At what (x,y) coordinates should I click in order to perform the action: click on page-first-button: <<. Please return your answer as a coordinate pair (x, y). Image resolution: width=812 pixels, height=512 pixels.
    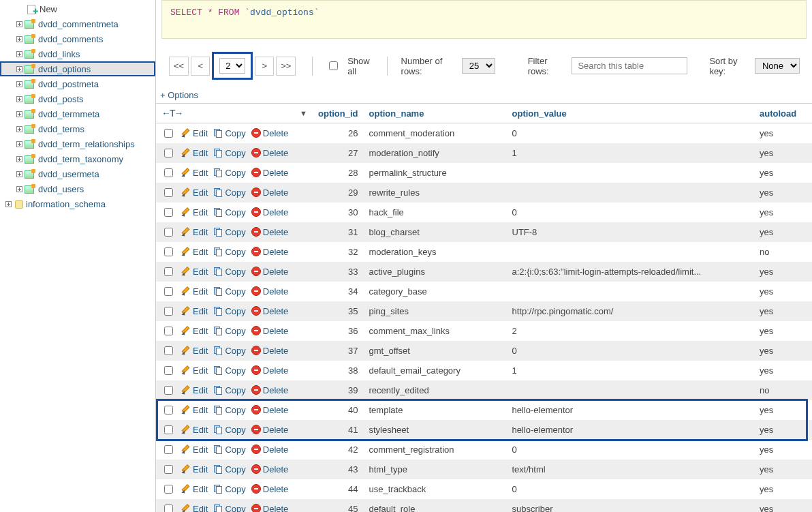
    Looking at the image, I should click on (178, 66).